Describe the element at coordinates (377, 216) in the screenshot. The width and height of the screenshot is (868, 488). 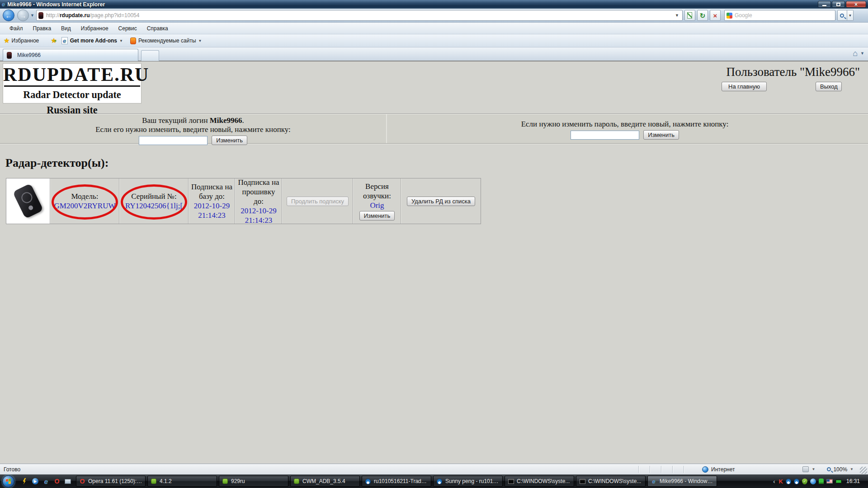
I see `change-voice-button: Изменить` at that location.